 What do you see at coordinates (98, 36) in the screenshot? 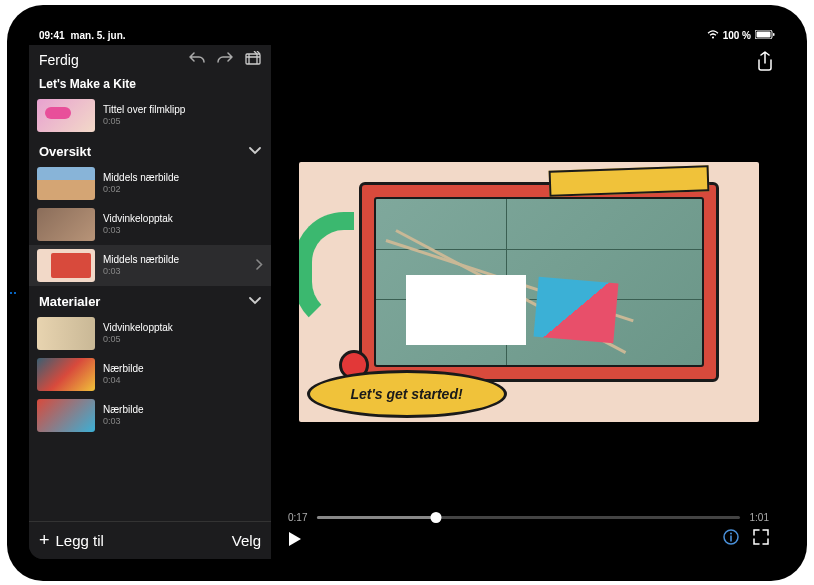
I see `status-date: man. 5. jun.` at bounding box center [98, 36].